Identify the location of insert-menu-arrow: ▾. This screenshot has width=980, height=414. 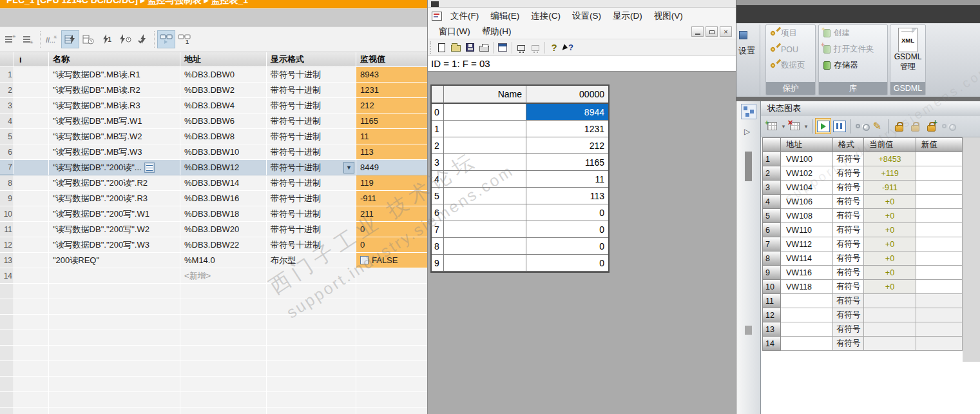
(783, 126).